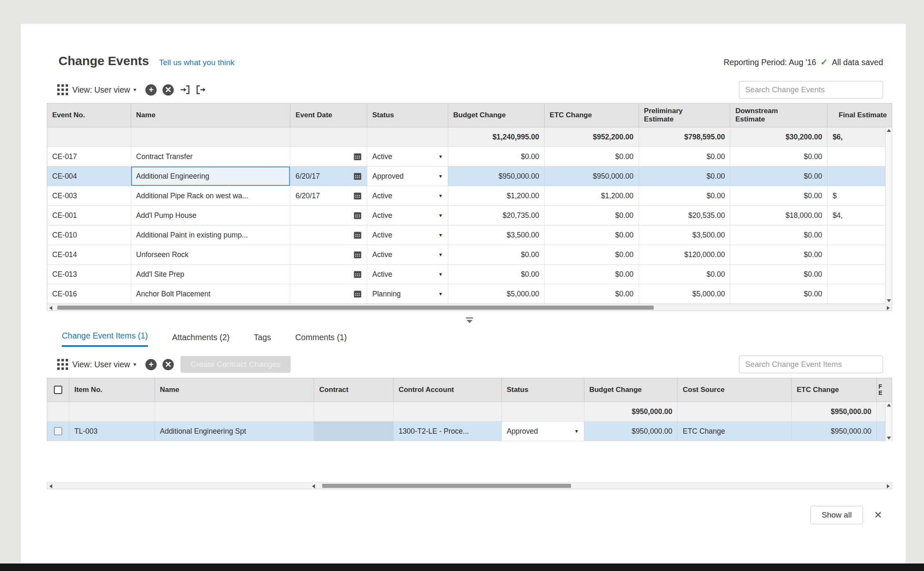 The image size is (924, 571). Describe the element at coordinates (262, 340) in the screenshot. I see `tab-tags: Tags` at that location.